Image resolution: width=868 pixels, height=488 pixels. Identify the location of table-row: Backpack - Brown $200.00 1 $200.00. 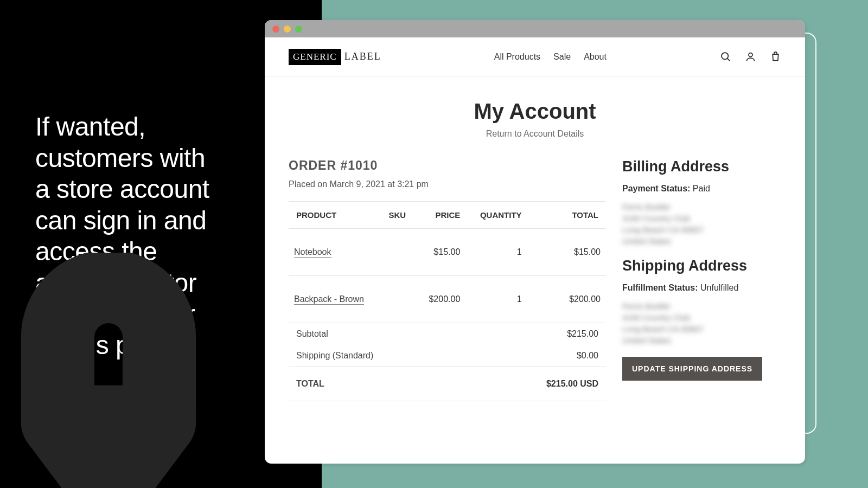
(447, 299).